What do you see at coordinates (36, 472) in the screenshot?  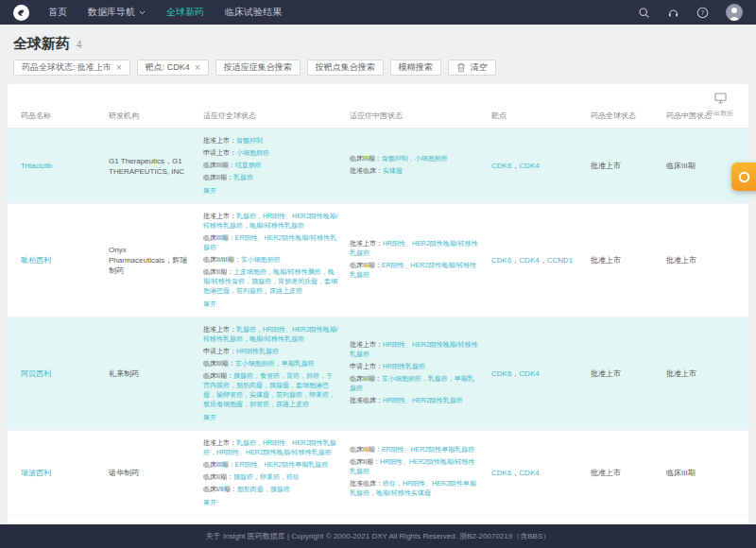 I see `drug-name-link: 瑞波西利` at bounding box center [36, 472].